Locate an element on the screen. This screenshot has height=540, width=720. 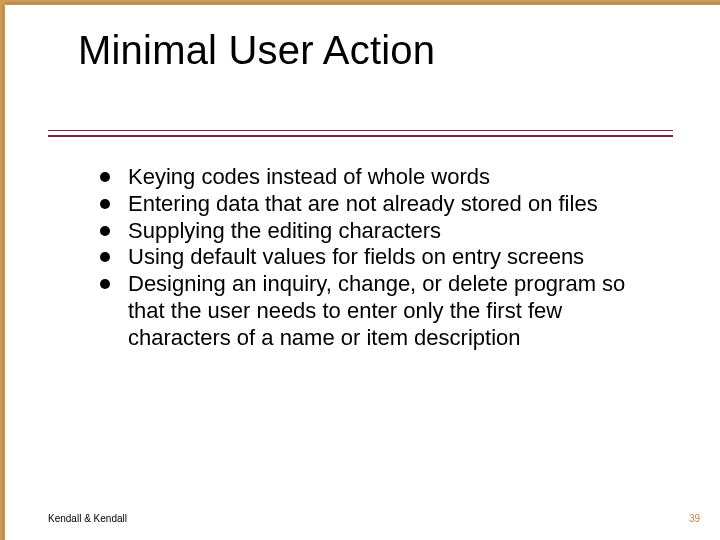
list-item: Using default values for fields on entry… is located at coordinates (380, 258).